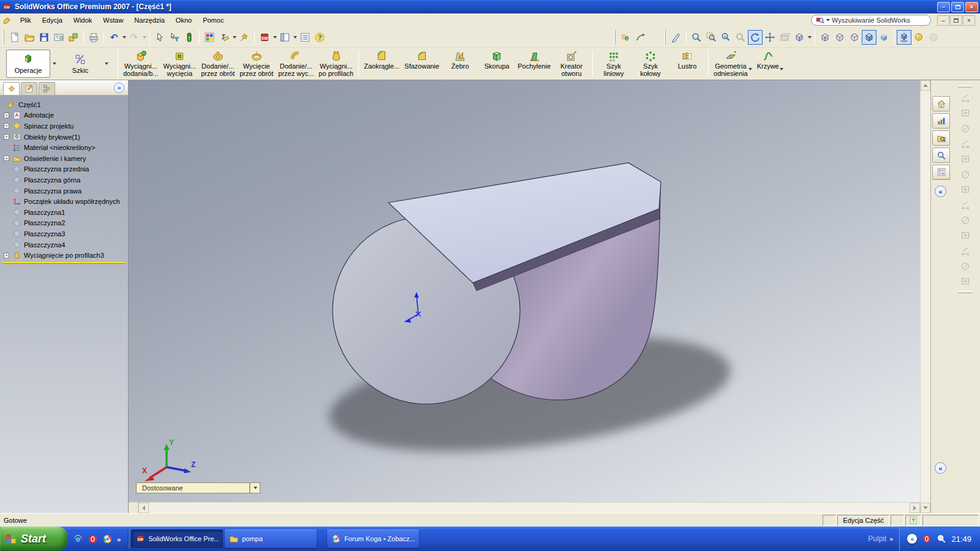 Image resolution: width=980 pixels, height=551 pixels. Describe the element at coordinates (193, 488) in the screenshot. I see `configuration-selector: Dostosowane` at that location.